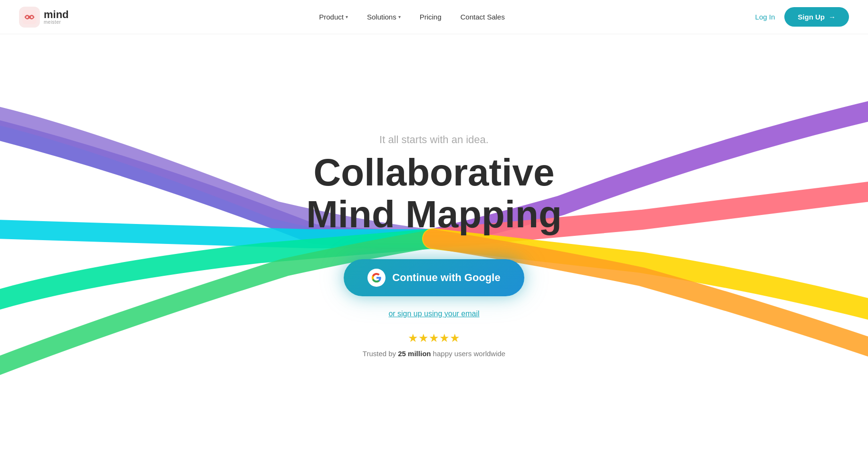 Image resolution: width=868 pixels, height=457 pixels. I want to click on hero-title: Collaborative Mind Mapping, so click(434, 194).